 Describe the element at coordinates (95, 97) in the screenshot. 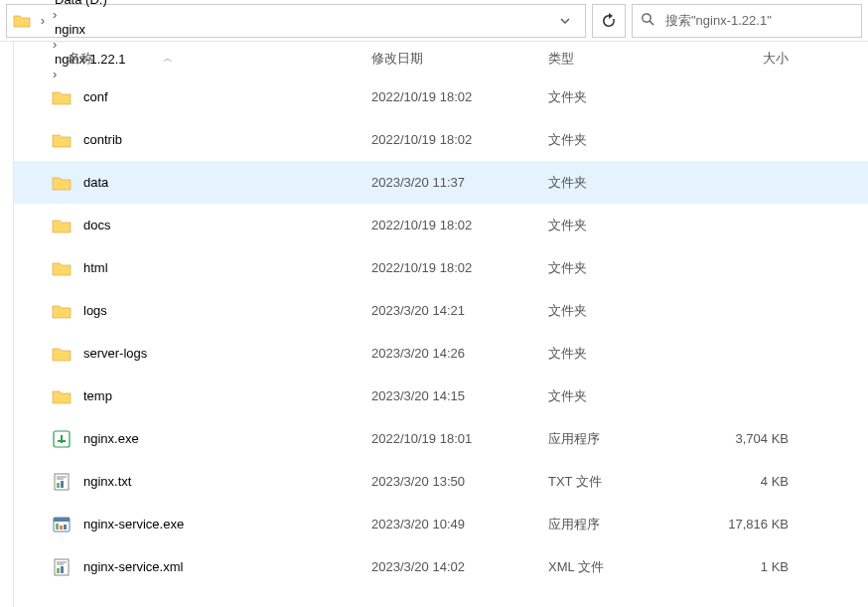

I see `file-name: conf` at that location.